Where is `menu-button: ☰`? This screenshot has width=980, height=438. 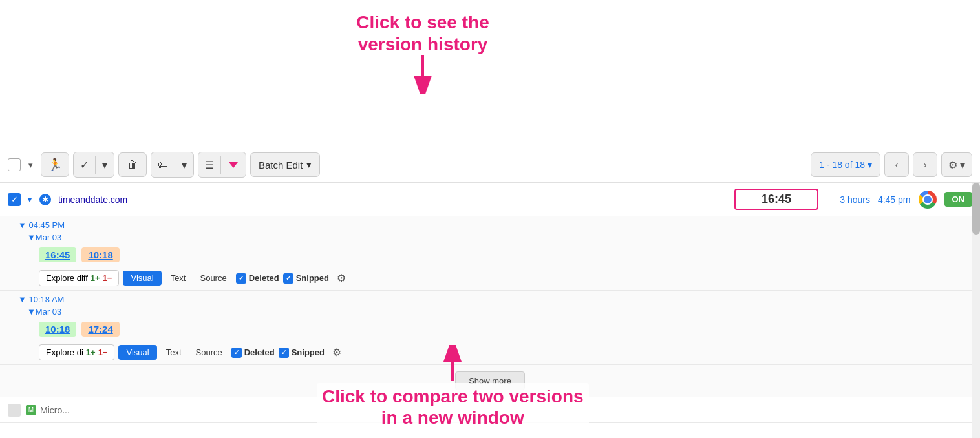 menu-button: ☰ is located at coordinates (209, 165).